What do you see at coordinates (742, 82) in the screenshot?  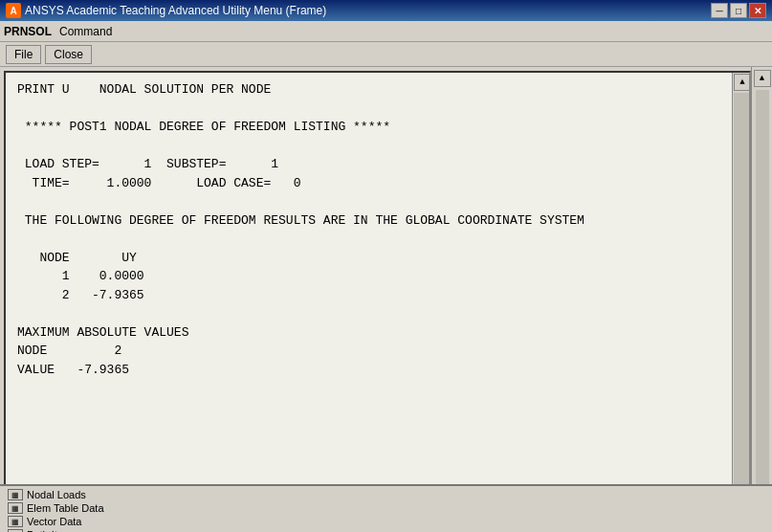 I see `scroll-up-button: ▲` at bounding box center [742, 82].